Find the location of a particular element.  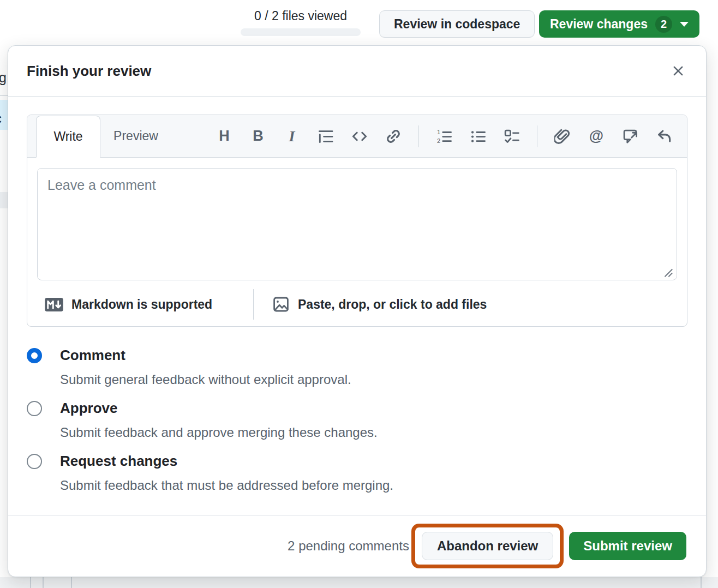

option-request-changes: Request changes Submit feedback that mus… is located at coordinates (357, 473).